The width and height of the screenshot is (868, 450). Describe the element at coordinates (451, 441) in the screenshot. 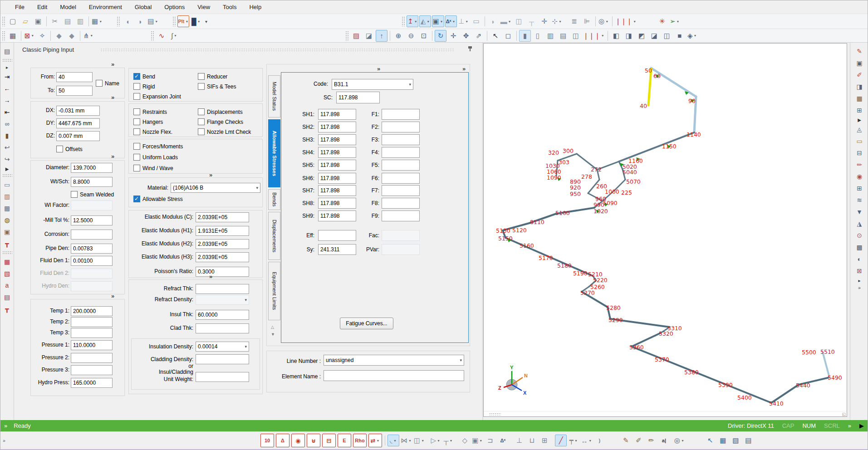

I see `tee-button-dropdown: ▾` at that location.